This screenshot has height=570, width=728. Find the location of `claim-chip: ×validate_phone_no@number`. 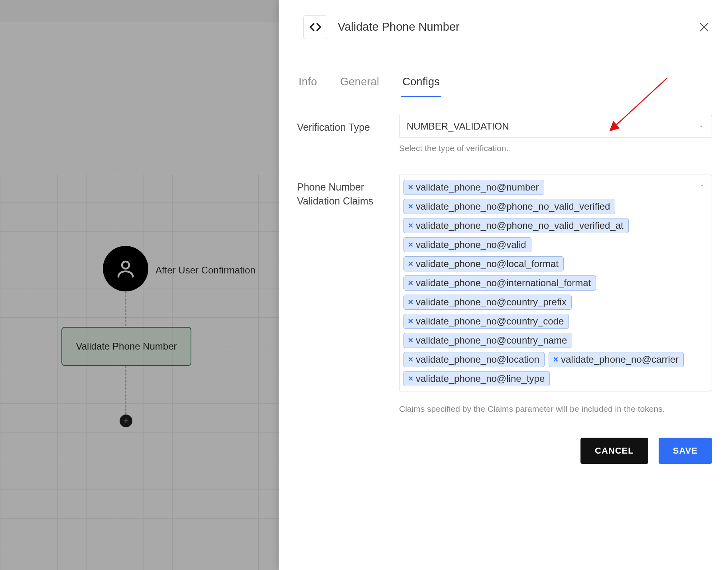

claim-chip: ×validate_phone_no@number is located at coordinates (474, 187).